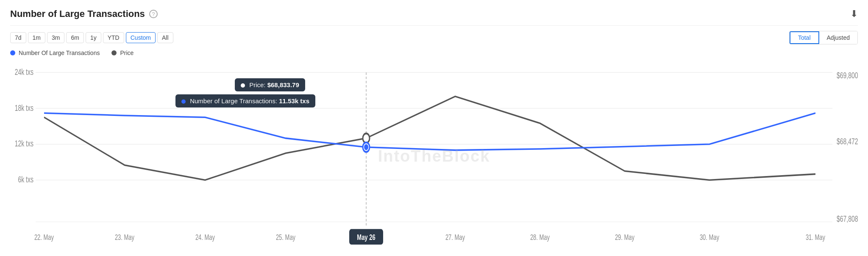 Image resolution: width=868 pixels, height=256 pixels. What do you see at coordinates (56, 38) in the screenshot?
I see `time-btn-3m: 3m` at bounding box center [56, 38].